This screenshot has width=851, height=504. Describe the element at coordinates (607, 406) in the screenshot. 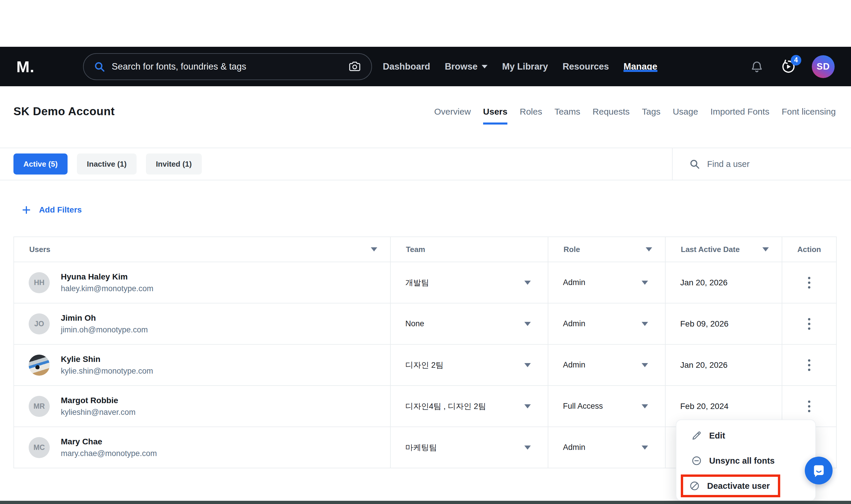

I see `role-dropdown: Full Access` at that location.